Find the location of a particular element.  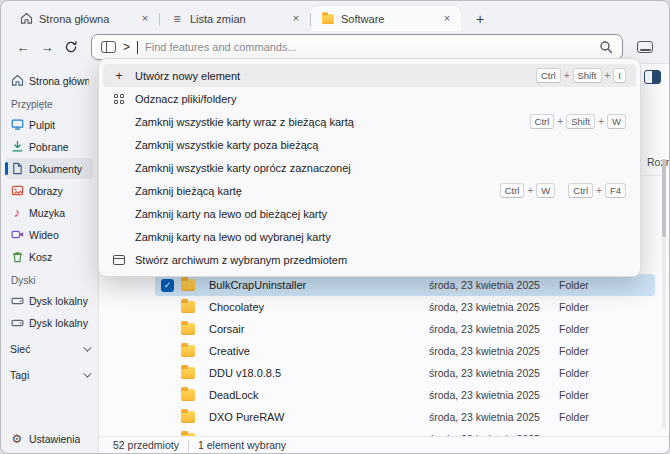

sidebar-item-settings: ⚙ Ustawienia is located at coordinates (50, 438).